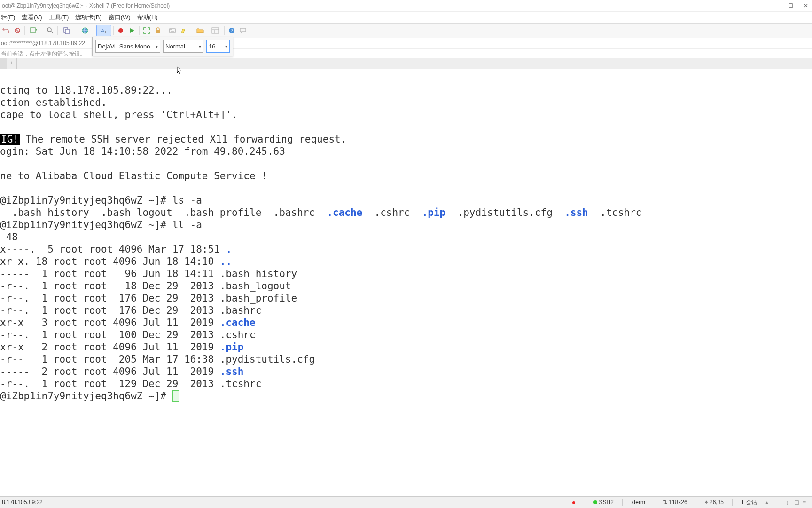 This screenshot has height=508, width=812. What do you see at coordinates (164, 213) in the screenshot?
I see `ls-output: .bash_history .bash_logout .bash_profile…` at bounding box center [164, 213].